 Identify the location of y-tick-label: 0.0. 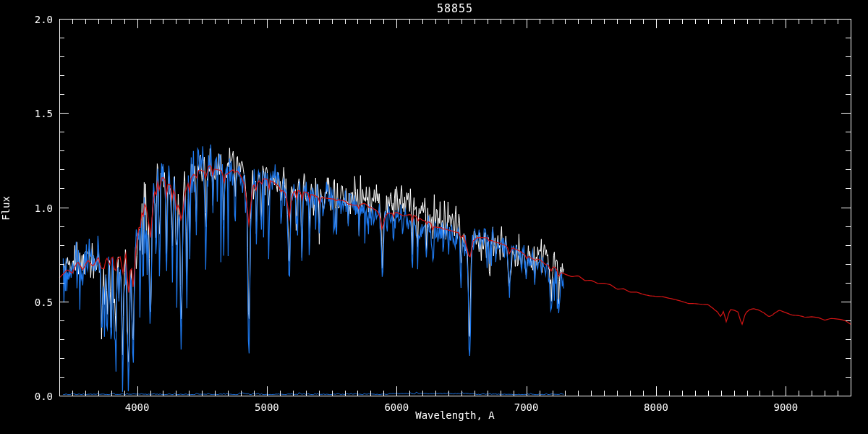
(38, 396).